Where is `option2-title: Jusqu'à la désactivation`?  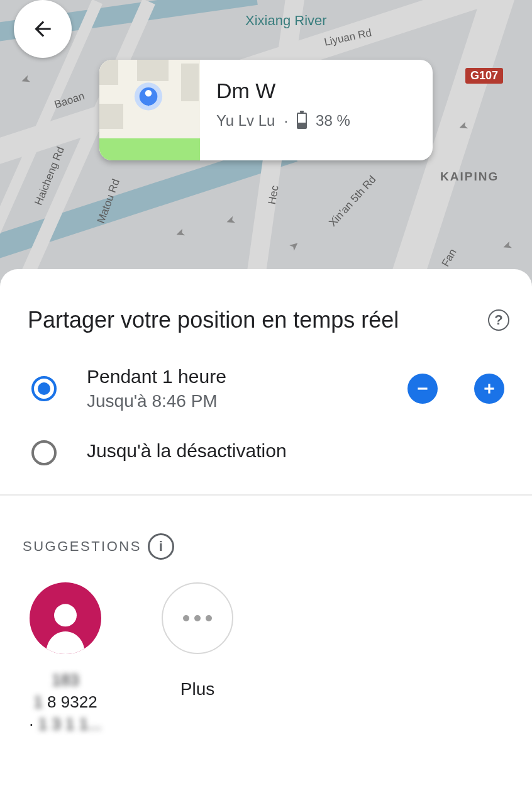
option2-title: Jusqu'à la désactivation is located at coordinates (296, 451).